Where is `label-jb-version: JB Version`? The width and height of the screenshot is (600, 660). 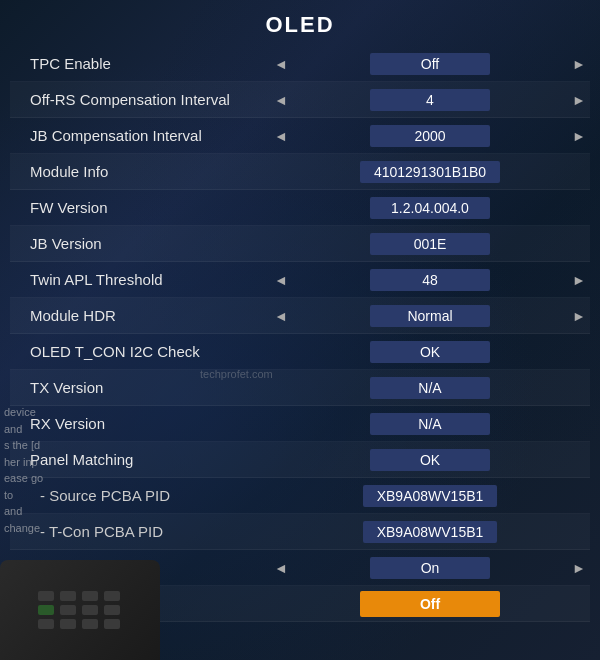 label-jb-version: JB Version is located at coordinates (140, 244).